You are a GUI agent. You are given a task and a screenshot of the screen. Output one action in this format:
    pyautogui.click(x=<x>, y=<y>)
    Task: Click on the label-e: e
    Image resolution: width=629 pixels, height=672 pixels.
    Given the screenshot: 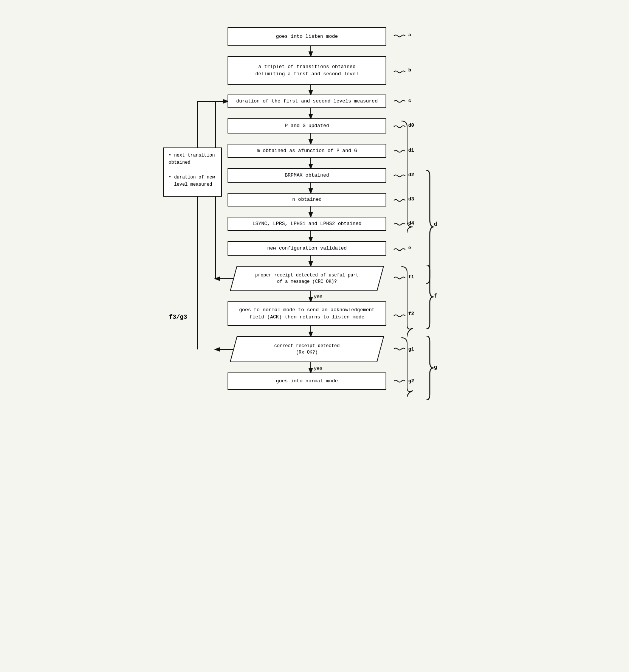 What is the action you would take?
    pyautogui.click(x=410, y=248)
    